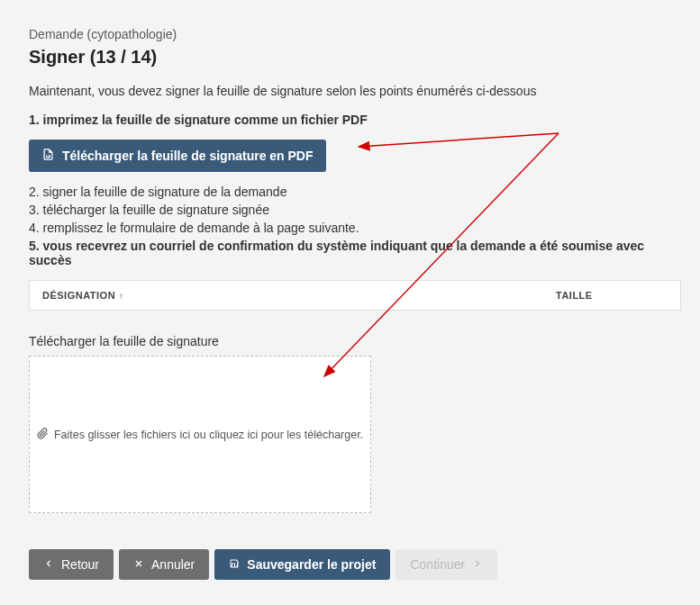  Describe the element at coordinates (312, 564) in the screenshot. I see `save-label: Sauvegarder le projet` at that location.